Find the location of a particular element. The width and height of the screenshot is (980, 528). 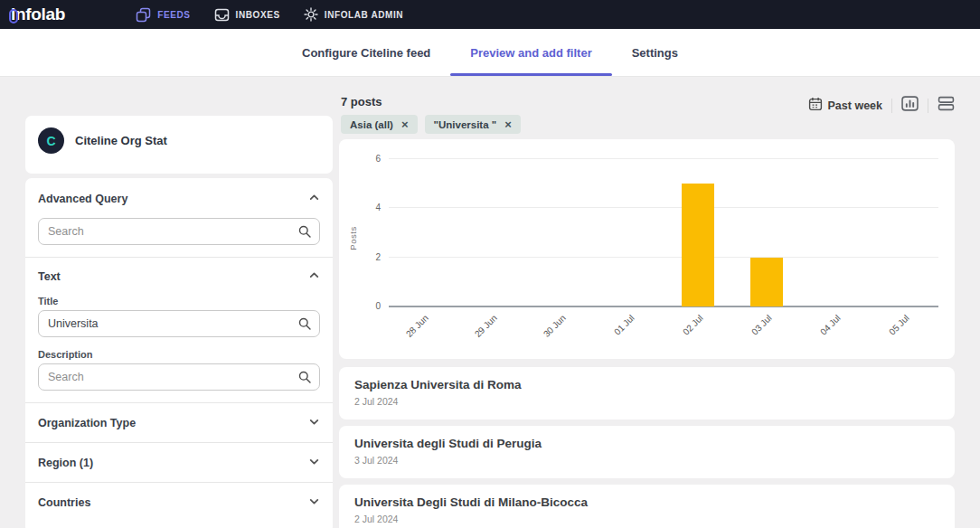

title-field-label: Title is located at coordinates (179, 301).